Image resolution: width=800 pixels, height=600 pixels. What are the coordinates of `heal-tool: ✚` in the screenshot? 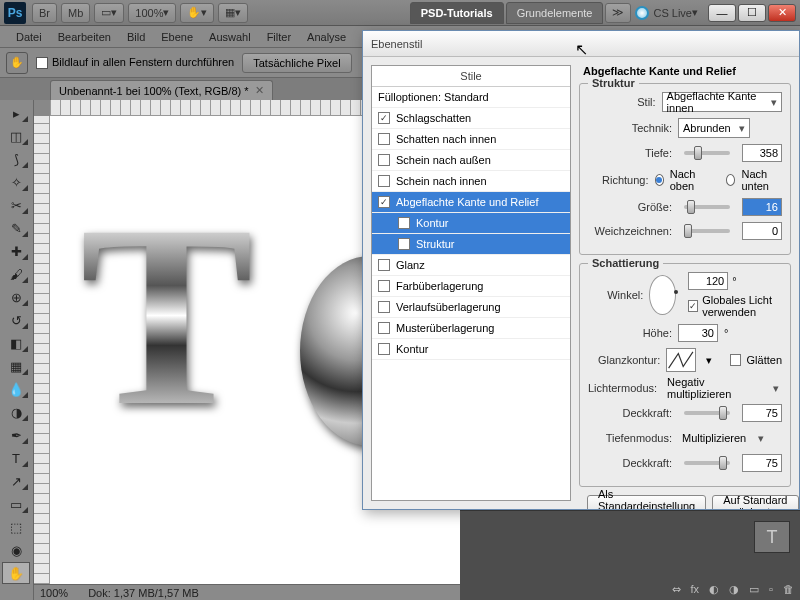 It's located at (16, 251).